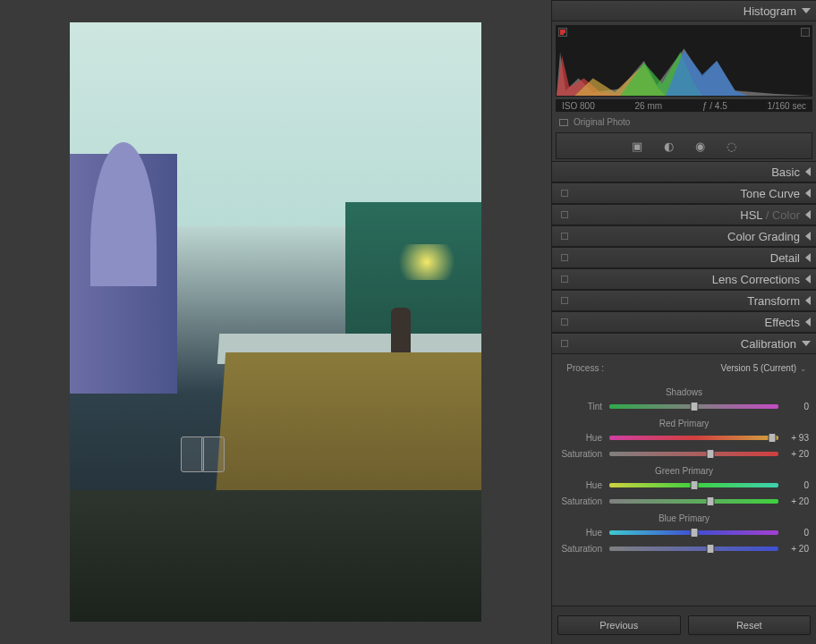  Describe the element at coordinates (756, 279) in the screenshot. I see `panel-label: Lens Corrections` at that location.